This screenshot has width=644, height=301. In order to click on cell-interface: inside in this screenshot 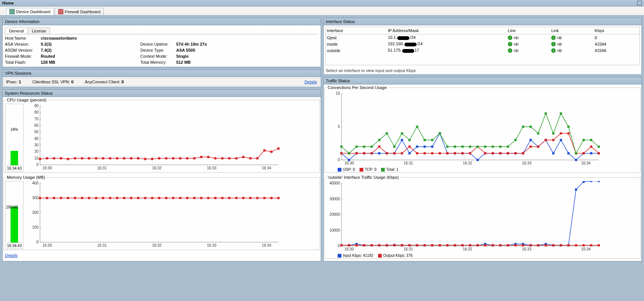, I will do `click(356, 44)`.